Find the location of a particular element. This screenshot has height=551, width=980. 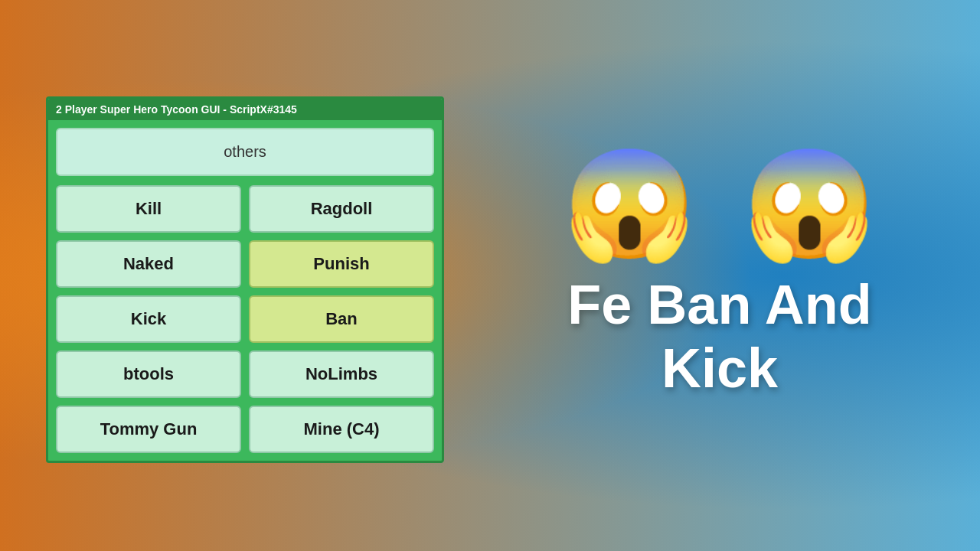

btn-minec4: Mine (C4) is located at coordinates (341, 429).